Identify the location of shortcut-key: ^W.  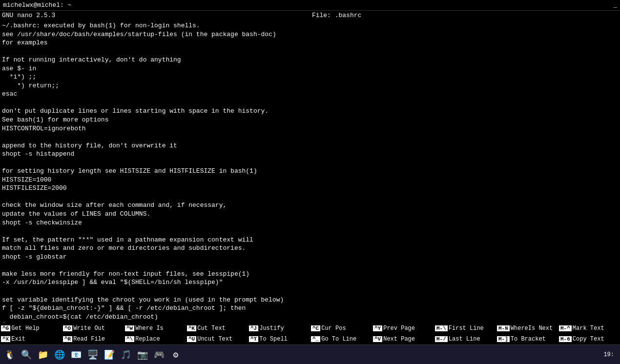
(130, 328).